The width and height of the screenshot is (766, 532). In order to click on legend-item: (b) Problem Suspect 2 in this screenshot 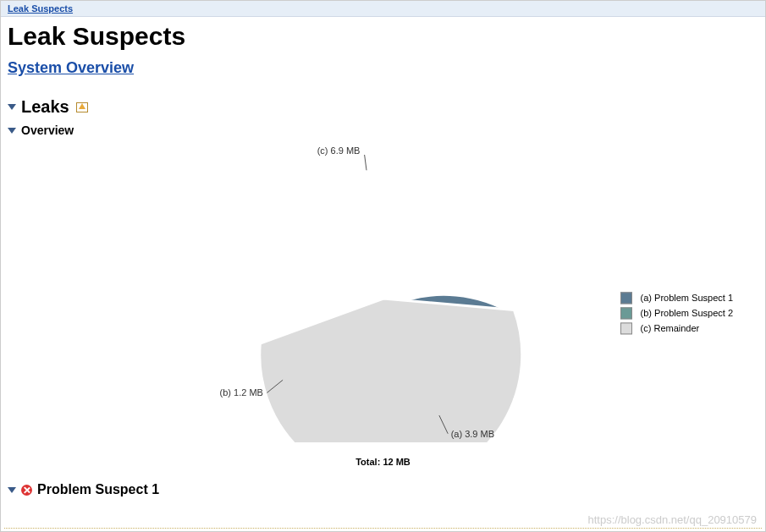, I will do `click(677, 313)`.